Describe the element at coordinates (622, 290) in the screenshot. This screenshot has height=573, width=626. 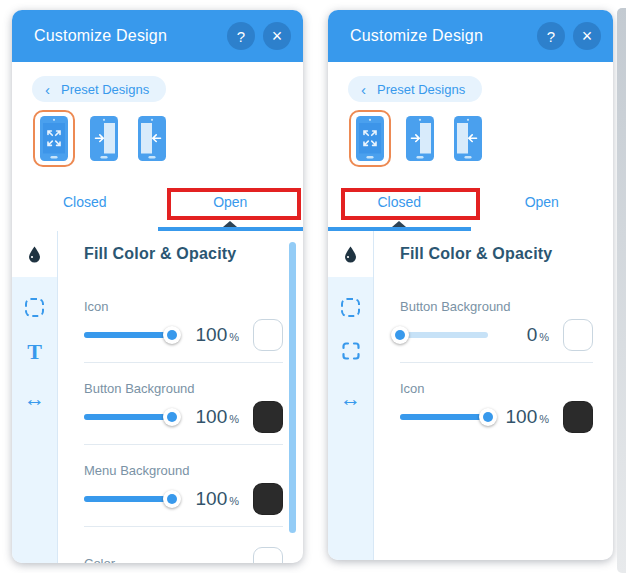
I see `background-window-edge` at that location.